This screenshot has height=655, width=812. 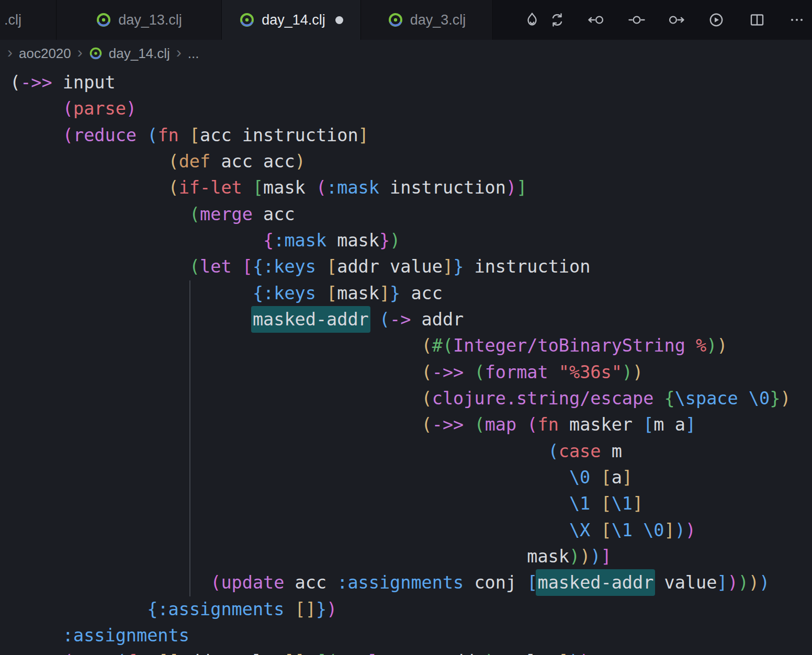 I want to click on code-token: format, so click(x=517, y=372).